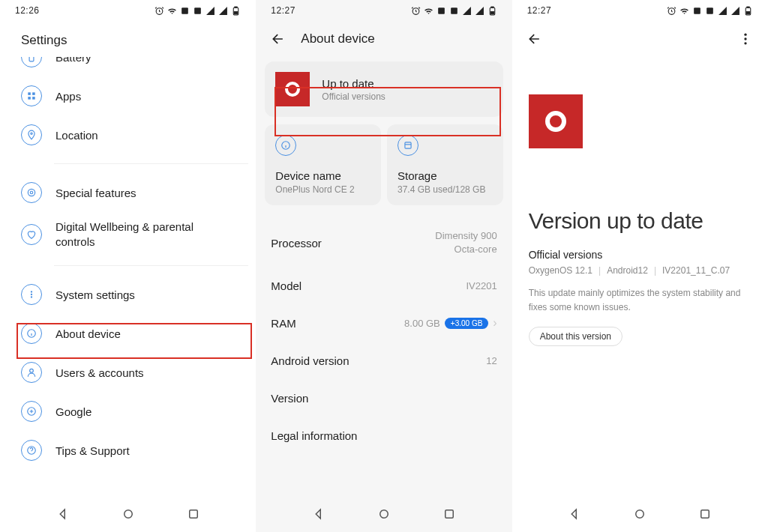  Describe the element at coordinates (128, 96) in the screenshot. I see `setting-item-apps: Apps` at that location.